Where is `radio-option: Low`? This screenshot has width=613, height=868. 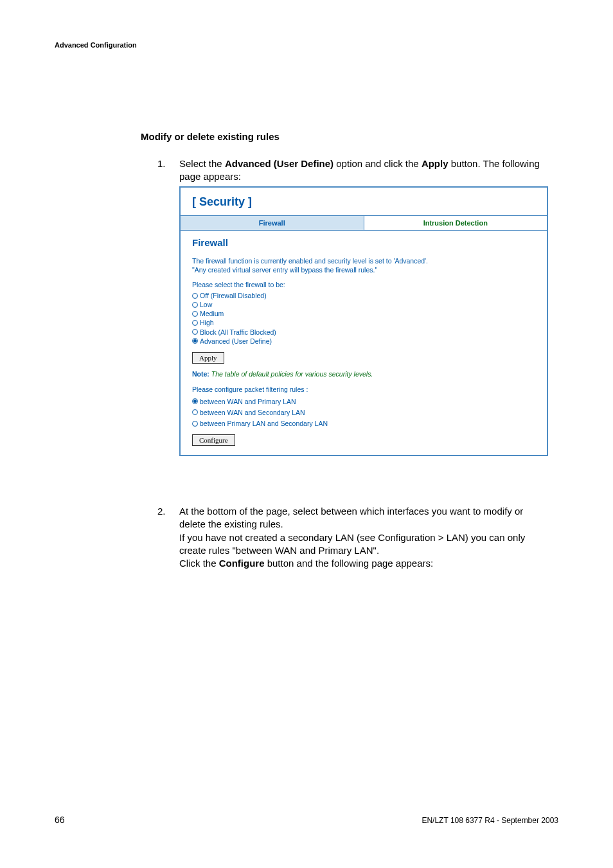 radio-option: Low is located at coordinates (364, 305).